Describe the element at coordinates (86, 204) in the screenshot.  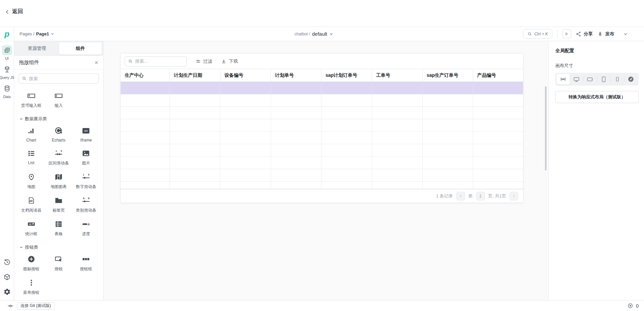
I see `widget-item: AE 类别滑动条` at that location.